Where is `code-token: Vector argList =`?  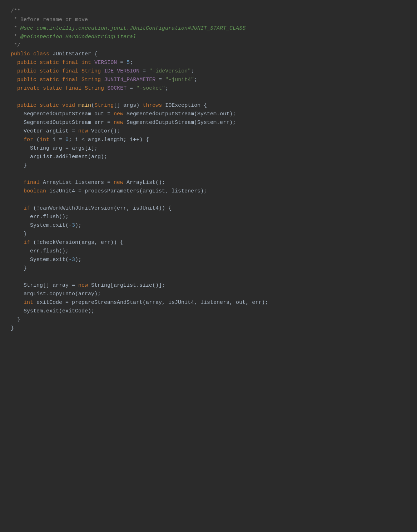
code-token: Vector argList = is located at coordinates (44, 131).